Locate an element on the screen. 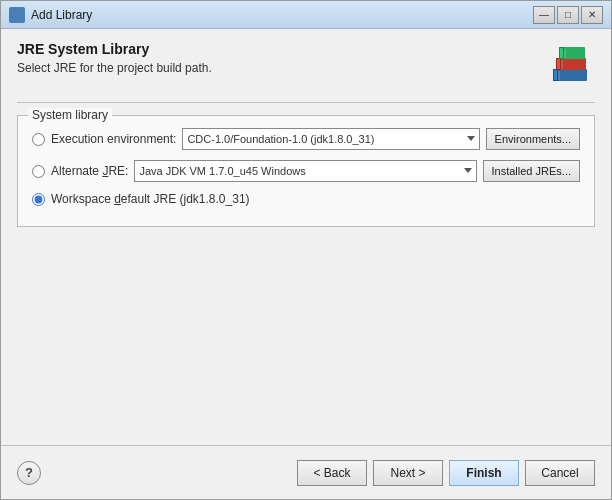  installed-jres-button: Installed JREs... is located at coordinates (532, 171).